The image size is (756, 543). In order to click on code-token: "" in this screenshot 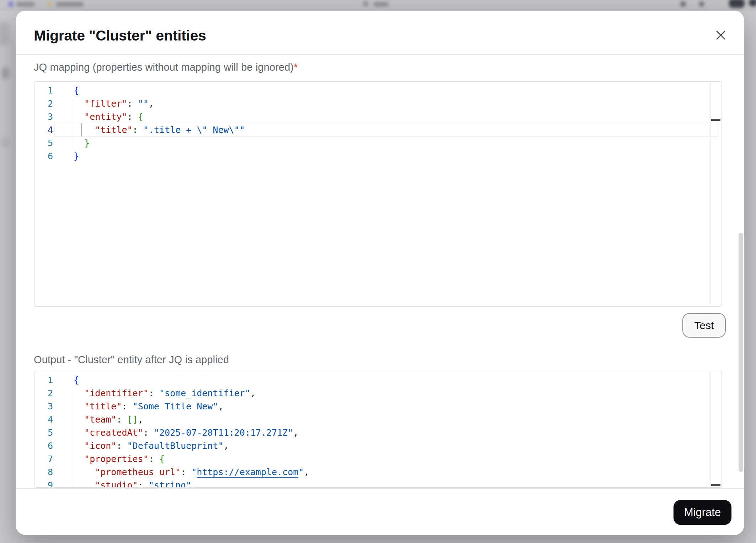, I will do `click(143, 104)`.